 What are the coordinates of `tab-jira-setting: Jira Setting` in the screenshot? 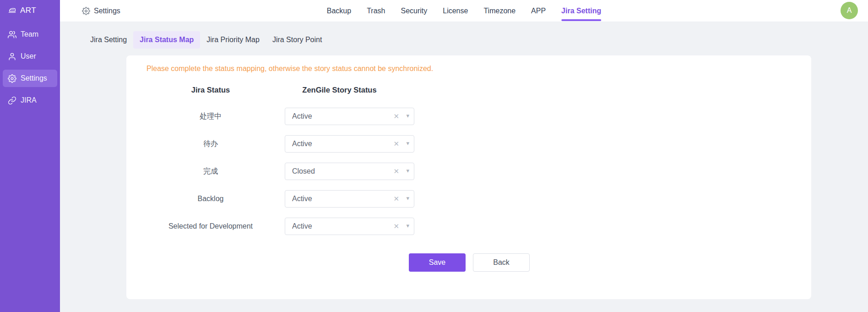 It's located at (108, 40).